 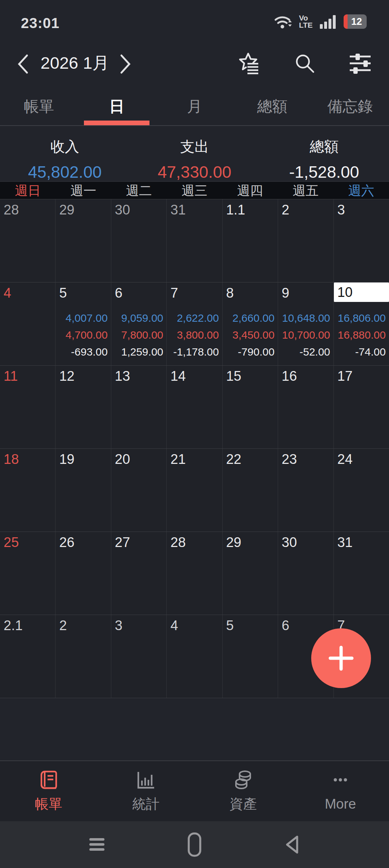 What do you see at coordinates (146, 804) in the screenshot?
I see `nav-label: 統計` at bounding box center [146, 804].